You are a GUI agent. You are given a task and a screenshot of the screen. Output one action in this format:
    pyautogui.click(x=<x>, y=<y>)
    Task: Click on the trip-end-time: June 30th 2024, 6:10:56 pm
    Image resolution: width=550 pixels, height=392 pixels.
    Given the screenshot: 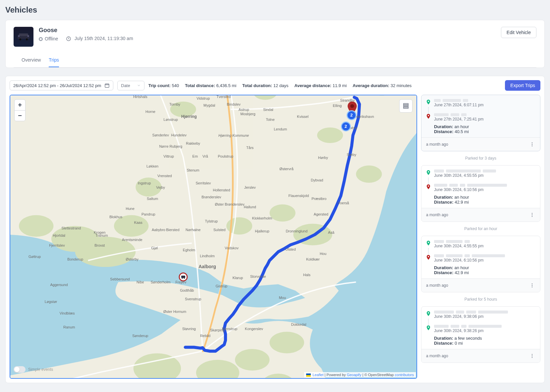 What is the action you would take?
    pyautogui.click(x=485, y=190)
    